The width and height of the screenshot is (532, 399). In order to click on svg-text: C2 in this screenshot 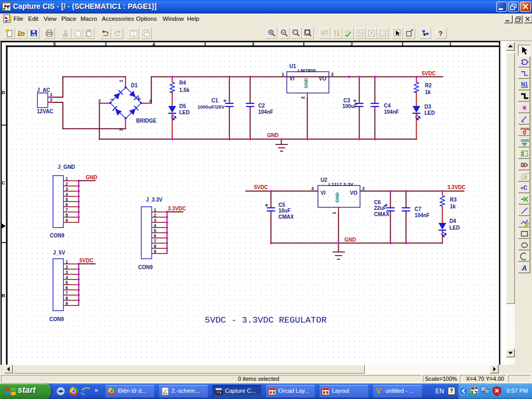, I will do `click(262, 106)`.